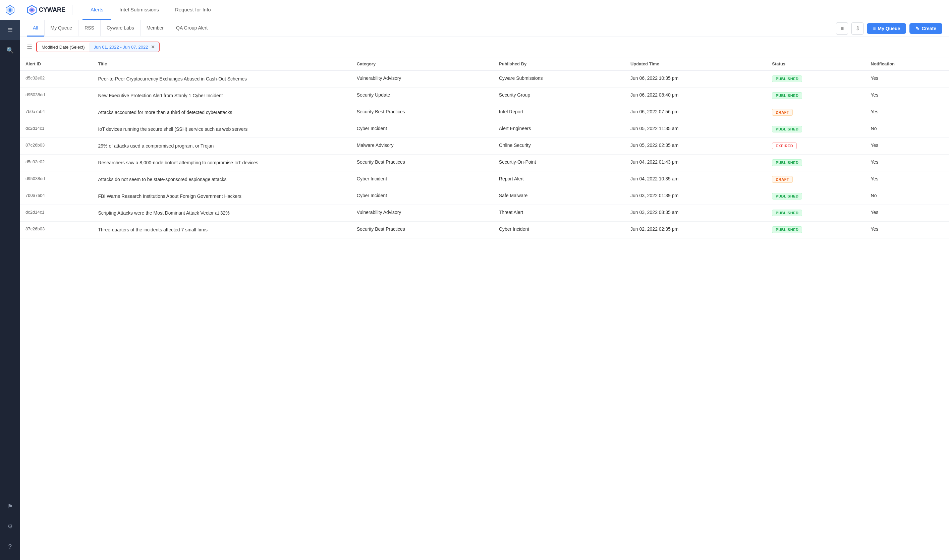 The height and width of the screenshot is (560, 949). What do you see at coordinates (696, 79) in the screenshot?
I see `cell-updated-time: Jun 06, 2022 10:35 pm` at bounding box center [696, 79].